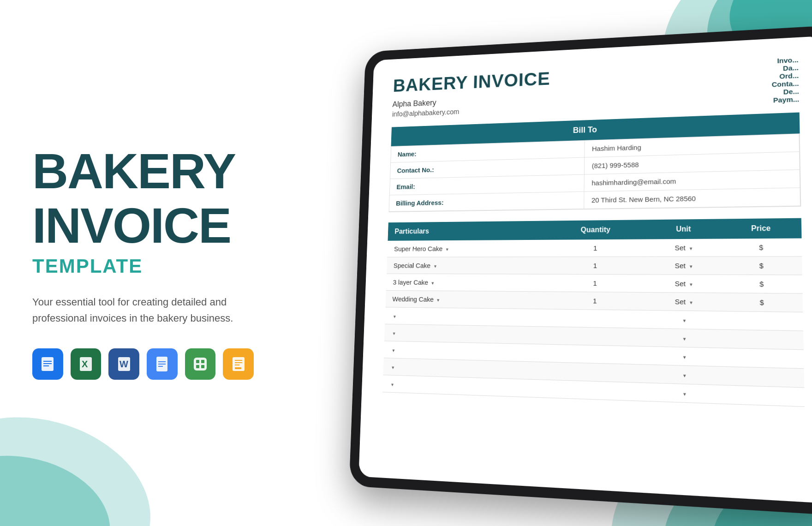 This screenshot has height=526, width=812. I want to click on table-row: Special Cake ▾ 1 Set ▾ $, so click(594, 266).